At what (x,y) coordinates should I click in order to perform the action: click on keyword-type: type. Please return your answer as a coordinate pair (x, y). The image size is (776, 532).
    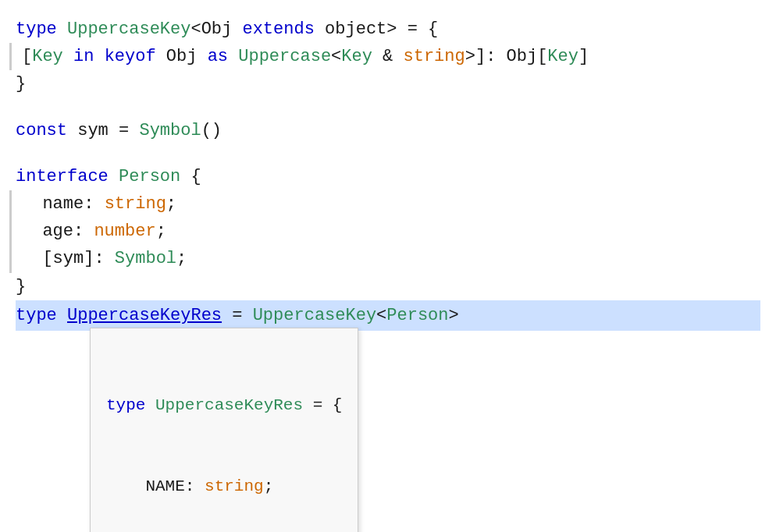
    Looking at the image, I should click on (41, 30).